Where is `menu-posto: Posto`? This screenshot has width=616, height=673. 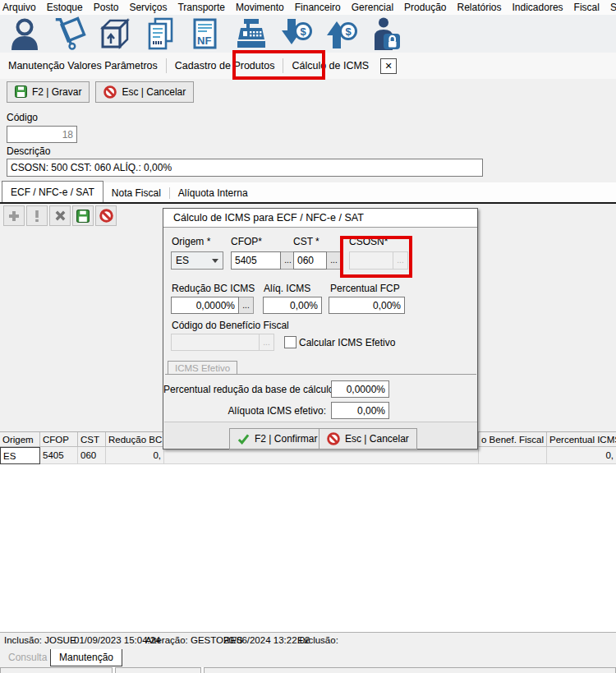 menu-posto: Posto is located at coordinates (107, 7).